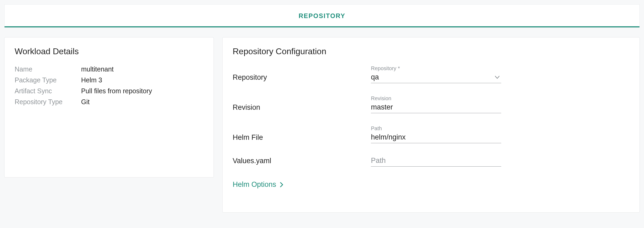 This screenshot has height=228, width=644. I want to click on repository-select-field: Repository *, so click(436, 74).